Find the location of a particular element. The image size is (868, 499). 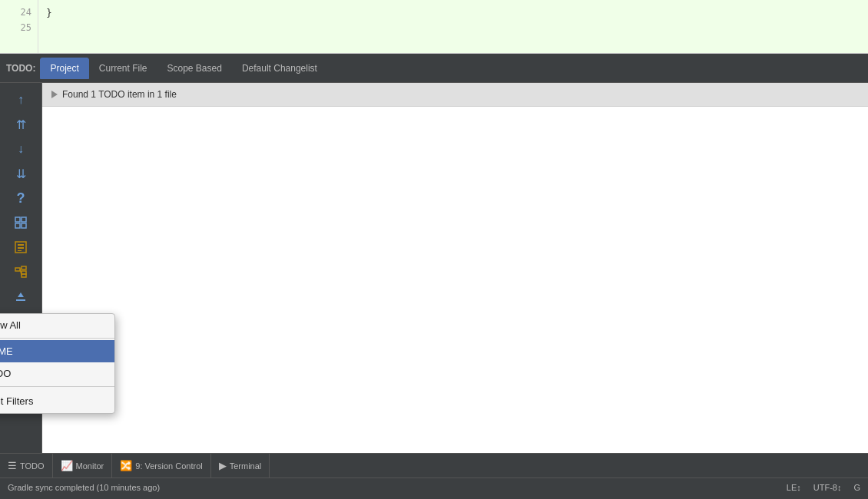

fixme-label: FIXME is located at coordinates (6, 352).